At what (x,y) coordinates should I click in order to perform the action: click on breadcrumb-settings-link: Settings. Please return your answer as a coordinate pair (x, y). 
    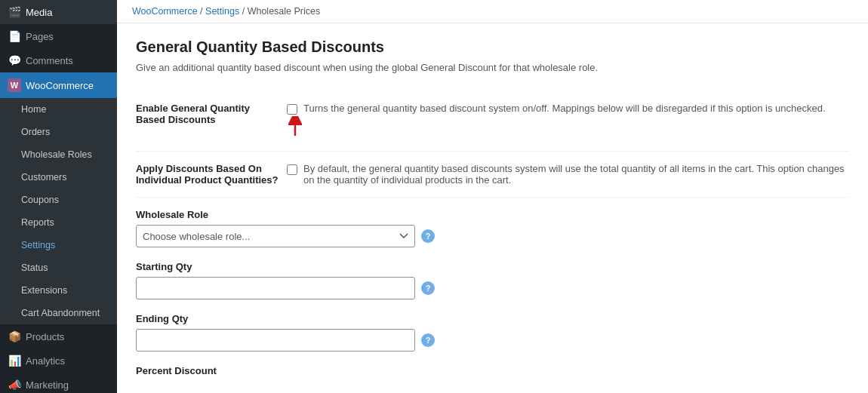
    Looking at the image, I should click on (222, 11).